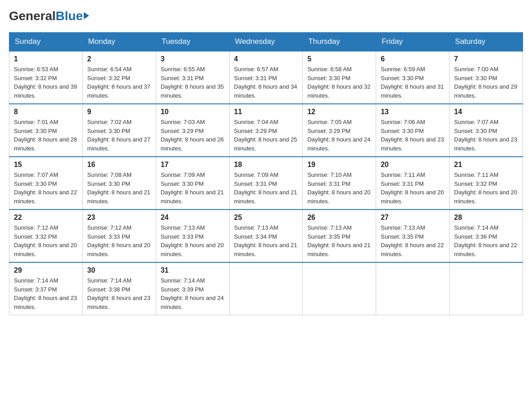 This screenshot has height=411, width=532. I want to click on calendar-cell: 8 Sunrise: 7:01 AM Sunset: 3:30 PM Dayli…, so click(46, 130).